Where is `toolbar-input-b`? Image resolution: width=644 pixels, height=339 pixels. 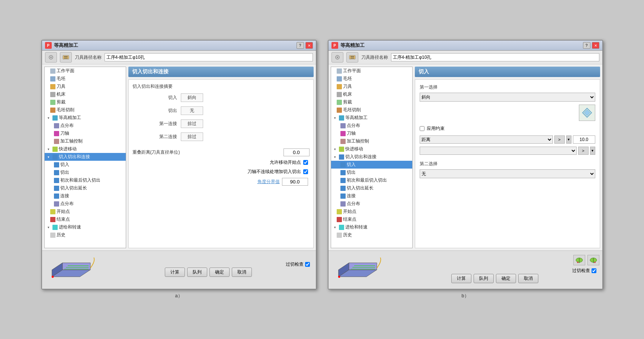
toolbar-input-b is located at coordinates (495, 57).